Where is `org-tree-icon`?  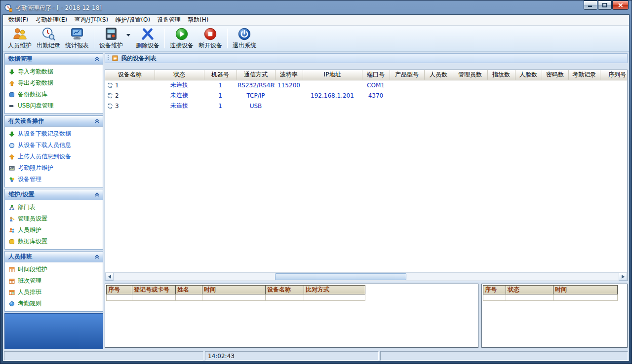 org-tree-icon is located at coordinates (12, 208).